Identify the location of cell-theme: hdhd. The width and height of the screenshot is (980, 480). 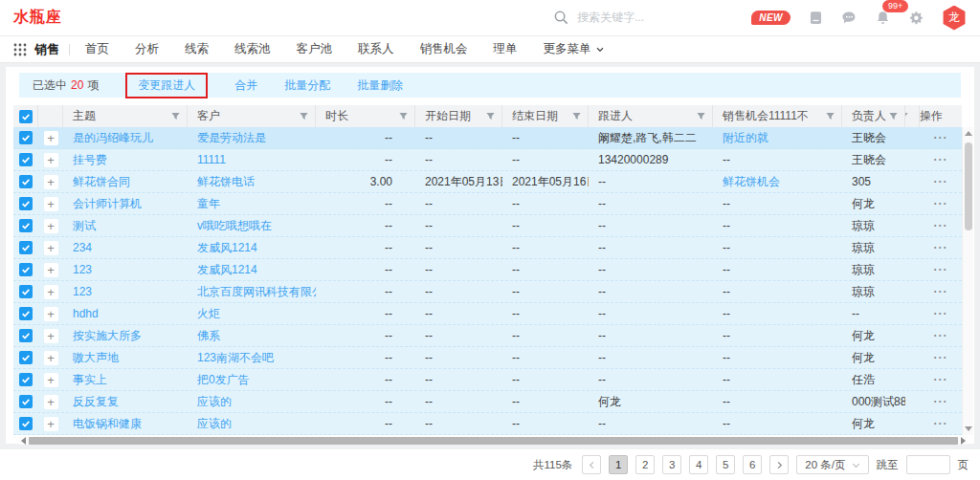
(125, 314).